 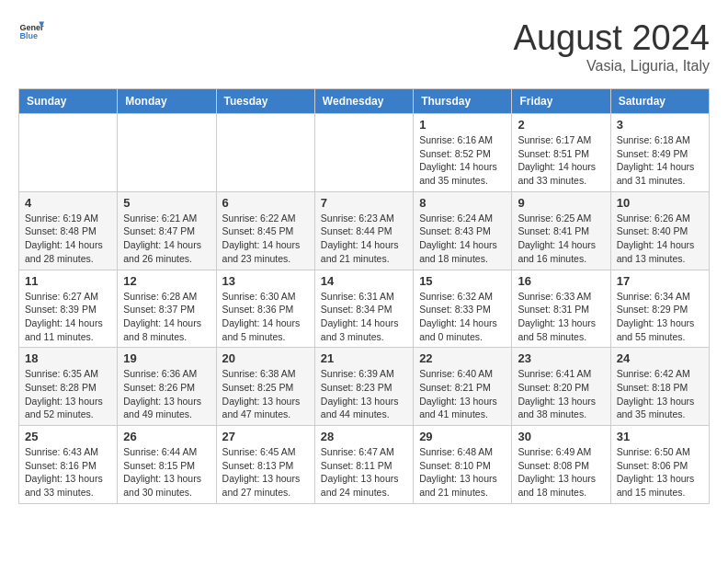 I want to click on table-row: 17Sunrise: 6:34 AM Sunset: 8:29 PM Dayli…, so click(x=660, y=309).